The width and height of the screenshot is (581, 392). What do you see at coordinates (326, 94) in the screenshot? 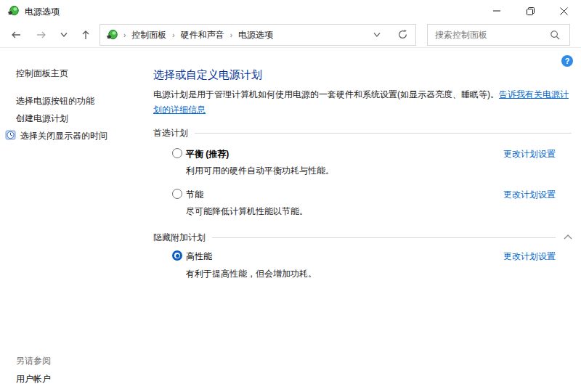
I see `intro-description: 电源计划是用于管理计算机如何使用电源的一套硬件和系统设置(如显示器亮度、睡眠等)…` at bounding box center [326, 94].